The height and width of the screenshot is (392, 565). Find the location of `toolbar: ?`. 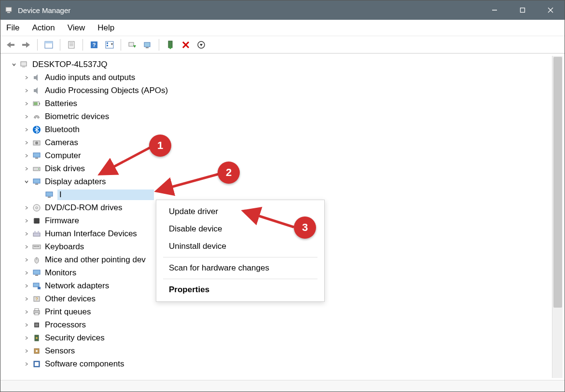

toolbar: ? is located at coordinates (283, 45).